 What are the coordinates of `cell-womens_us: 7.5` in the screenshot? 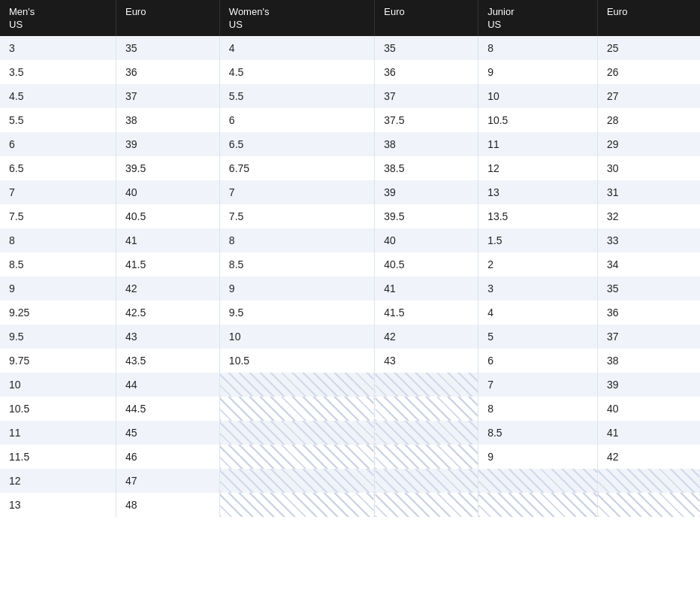 It's located at (297, 216).